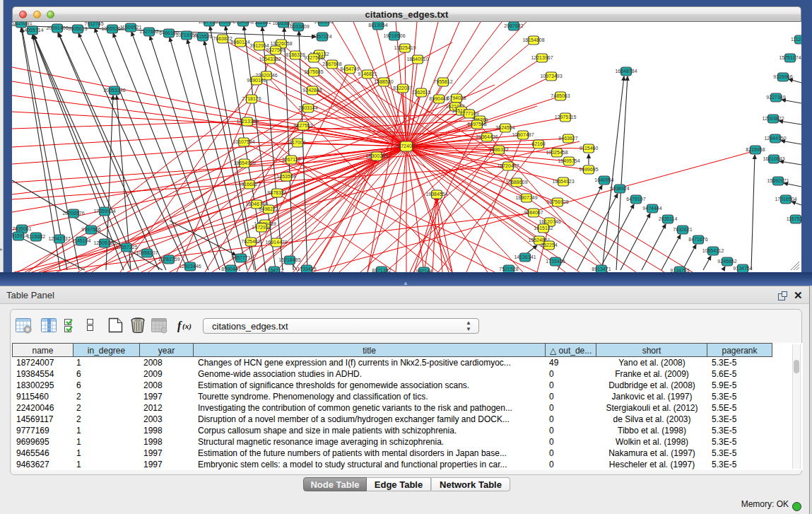  What do you see at coordinates (589, 148) in the screenshot?
I see `svg-text: 9115460` at bounding box center [589, 148].